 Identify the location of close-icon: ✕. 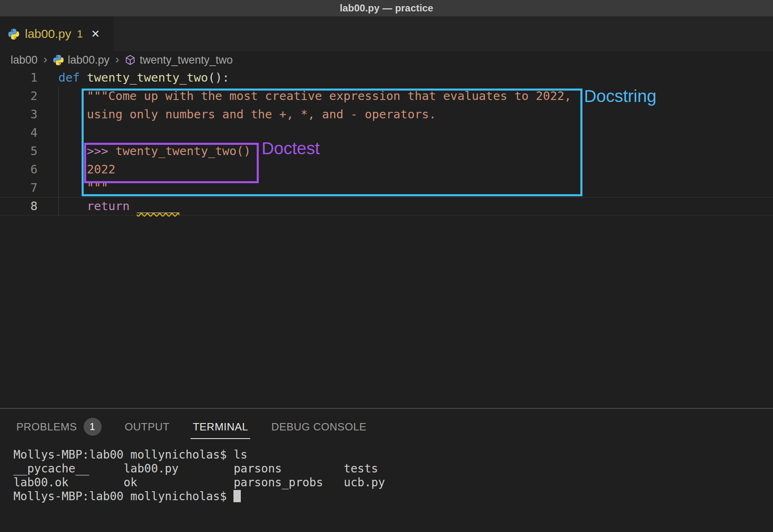
(96, 34).